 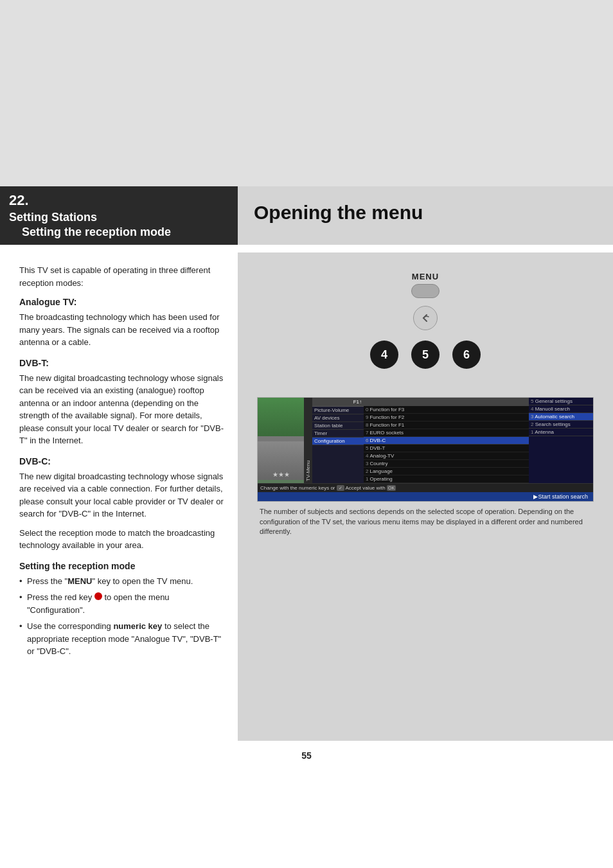 I want to click on analogue-tv-body: The broadcasting technology which has be…, so click(x=122, y=330).